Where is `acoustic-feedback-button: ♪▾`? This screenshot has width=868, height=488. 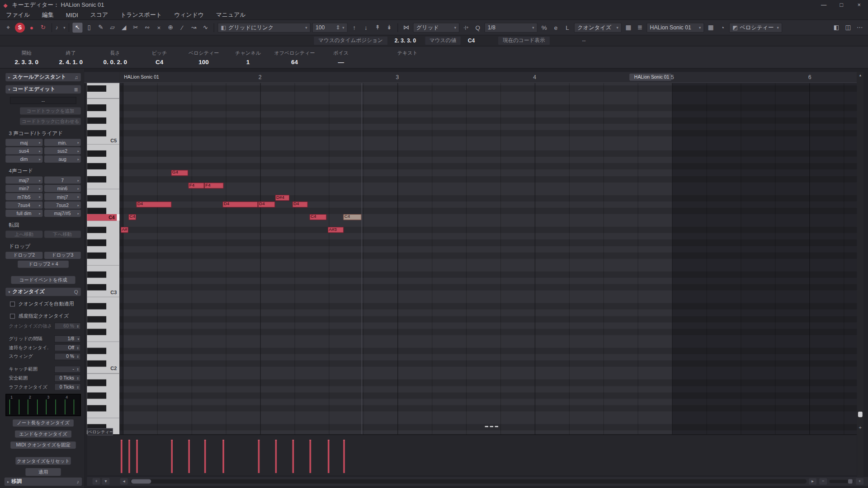 acoustic-feedback-button: ♪▾ is located at coordinates (60, 28).